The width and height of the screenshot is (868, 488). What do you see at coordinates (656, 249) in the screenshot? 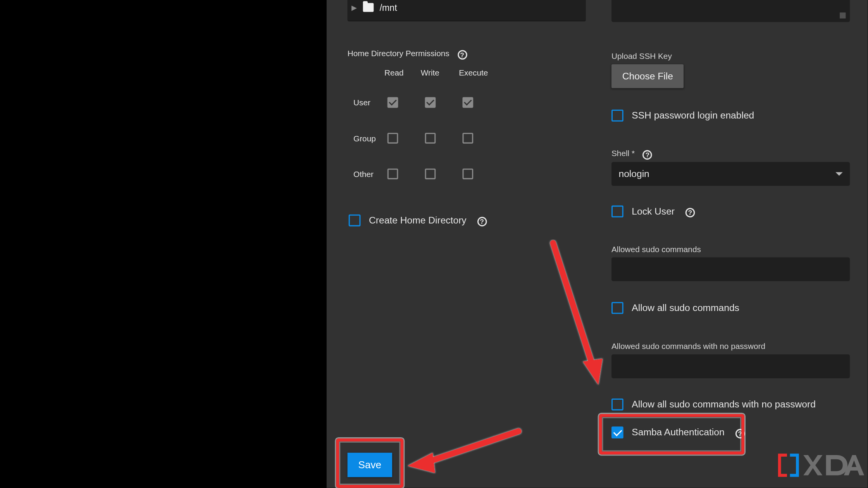
I see `allowed-sudo-label: Allowed sudo commands` at bounding box center [656, 249].